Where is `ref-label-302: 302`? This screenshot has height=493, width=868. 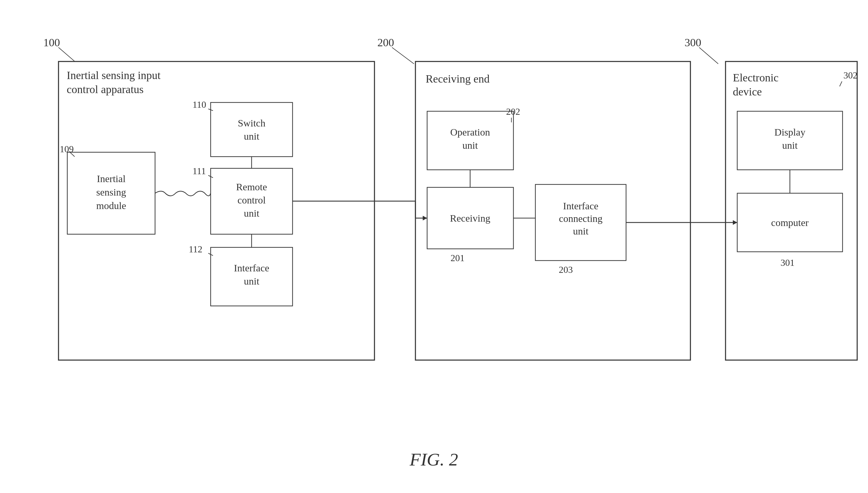
ref-label-302: 302 is located at coordinates (850, 75).